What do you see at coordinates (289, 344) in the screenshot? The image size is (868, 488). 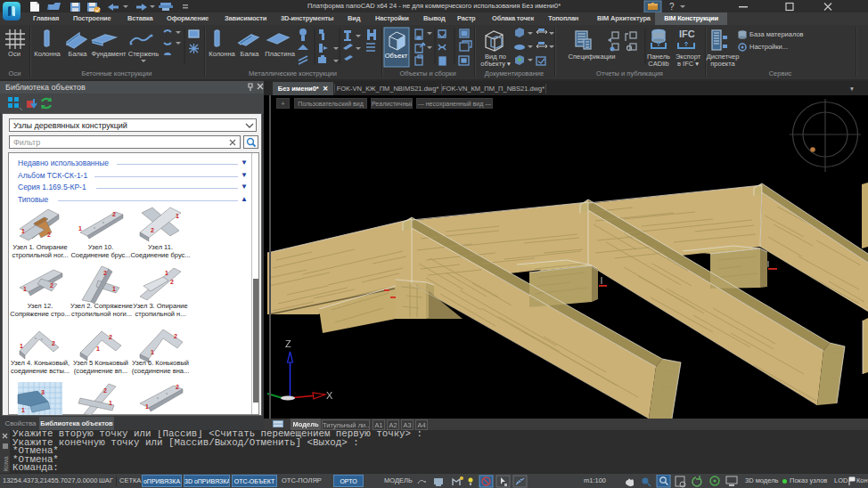 I see `svg-text: Z` at bounding box center [289, 344].